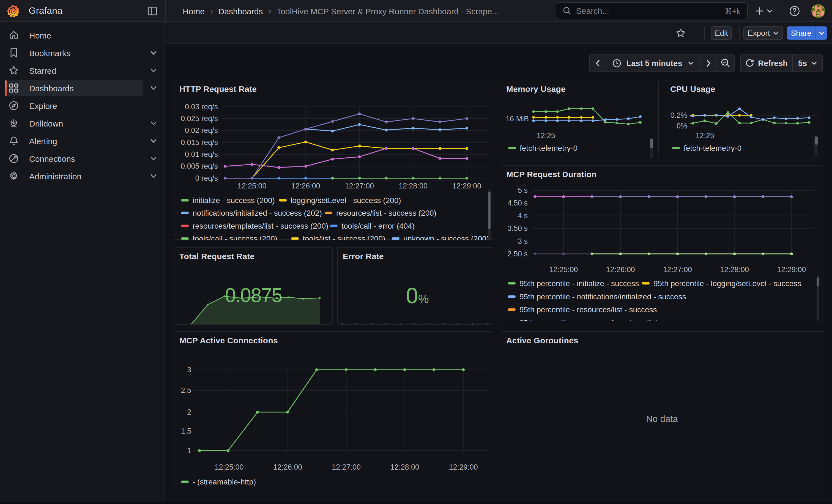 The height and width of the screenshot is (504, 832). What do you see at coordinates (189, 370) in the screenshot?
I see `svg-text: 3` at bounding box center [189, 370].